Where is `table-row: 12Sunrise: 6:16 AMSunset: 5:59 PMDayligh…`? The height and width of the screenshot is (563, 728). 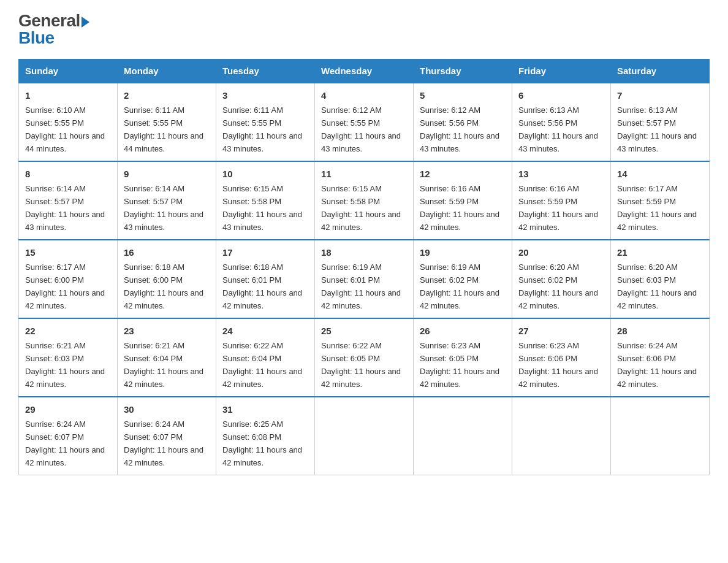 table-row: 12Sunrise: 6:16 AMSunset: 5:59 PMDayligh… is located at coordinates (463, 201).